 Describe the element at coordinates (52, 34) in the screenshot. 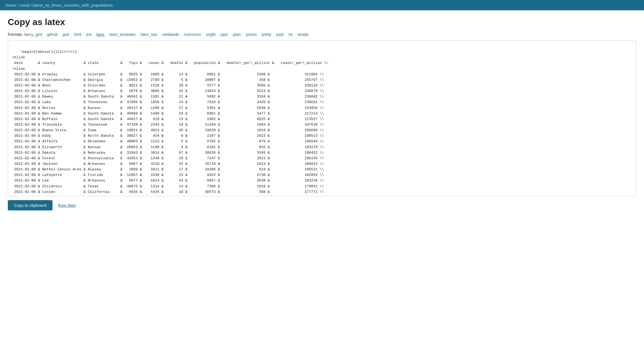

I see `format-link-github: github` at that location.